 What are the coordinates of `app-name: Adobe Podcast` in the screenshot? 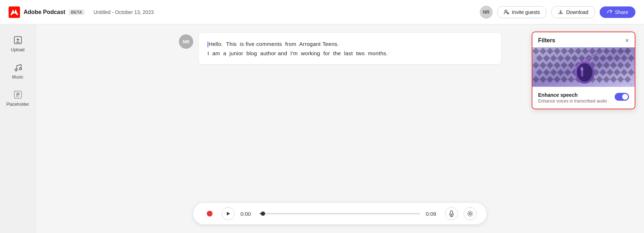 It's located at (44, 12).